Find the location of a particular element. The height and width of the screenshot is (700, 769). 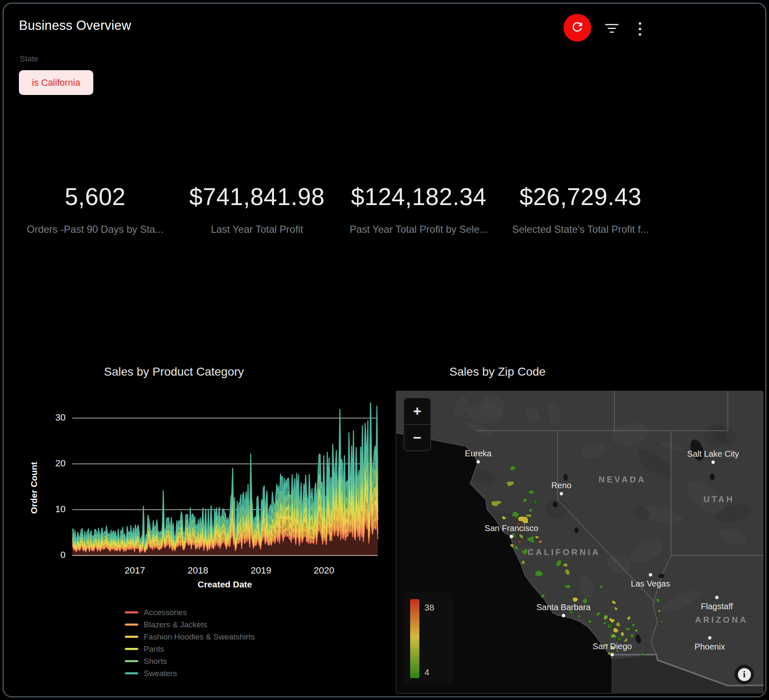

svg-text: 30 is located at coordinates (61, 418).